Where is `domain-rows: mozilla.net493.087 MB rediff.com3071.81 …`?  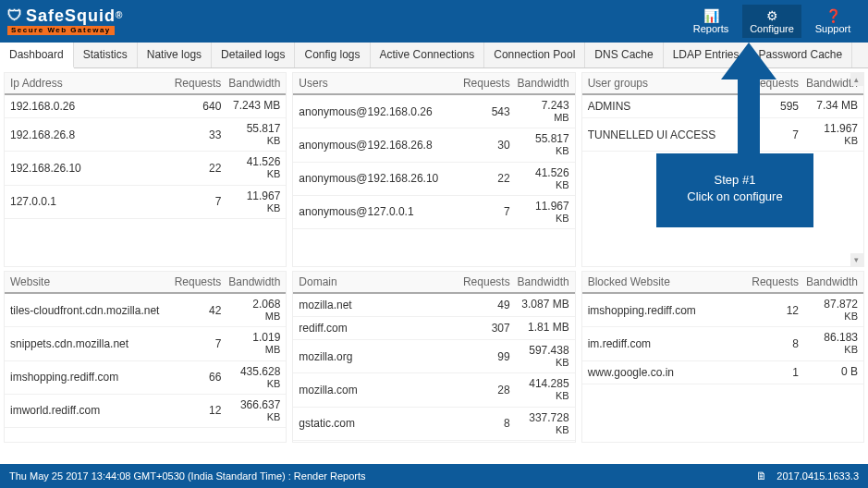
domain-rows: mozilla.net493.087 MB rediff.com3071.81 … is located at coordinates (434, 368).